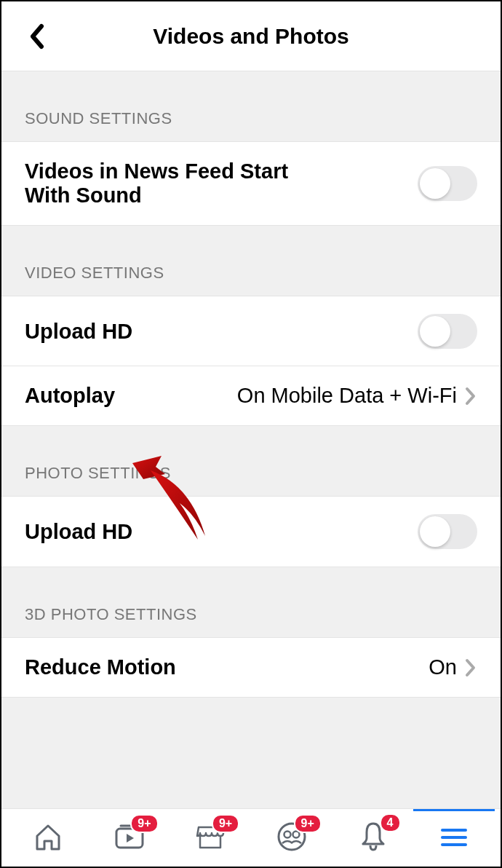  What do you see at coordinates (447, 331) in the screenshot?
I see `toggle-video-upload-hd` at bounding box center [447, 331].